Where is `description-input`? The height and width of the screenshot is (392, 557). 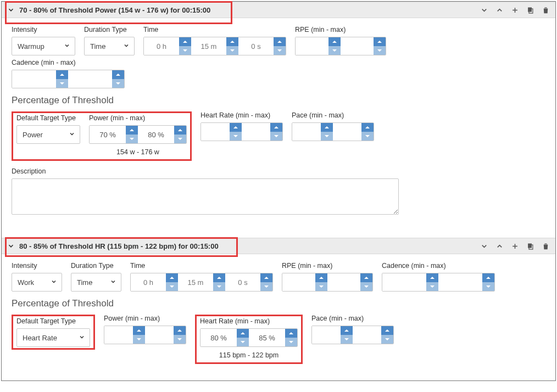 description-input is located at coordinates (205, 197).